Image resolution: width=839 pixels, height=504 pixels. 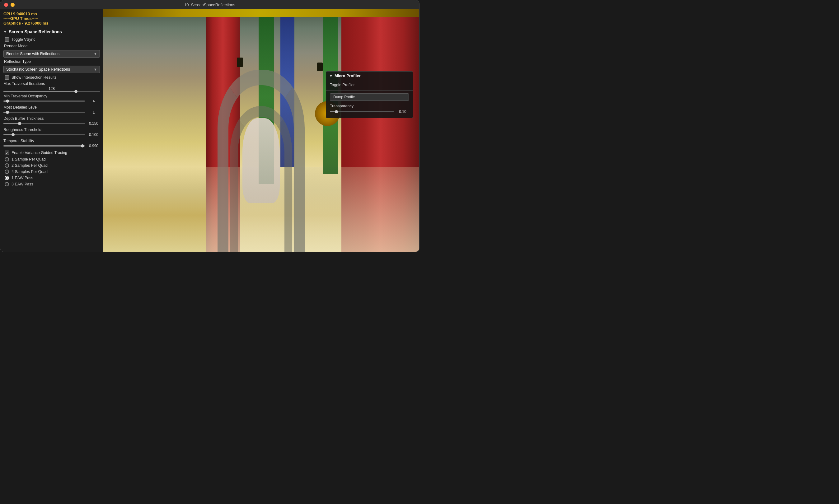 I want to click on depth-buffer-value: 0.150, so click(x=94, y=124).